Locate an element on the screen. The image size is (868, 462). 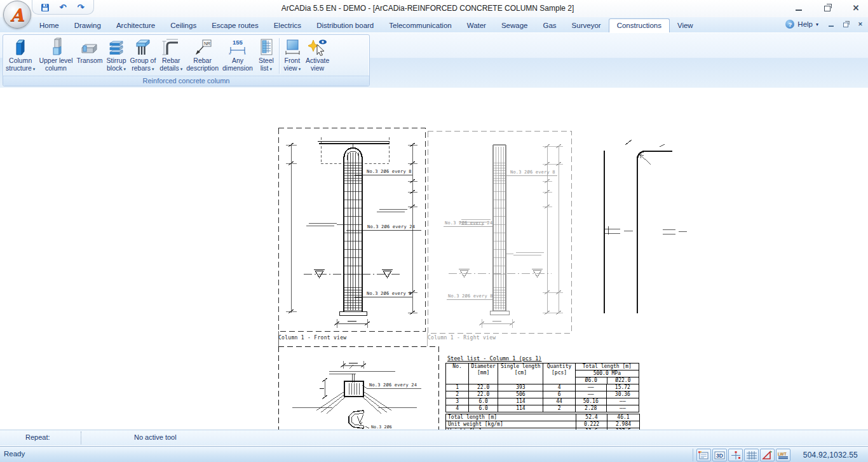
steel-table-row: 46.011422.28—— is located at coordinates (543, 409).